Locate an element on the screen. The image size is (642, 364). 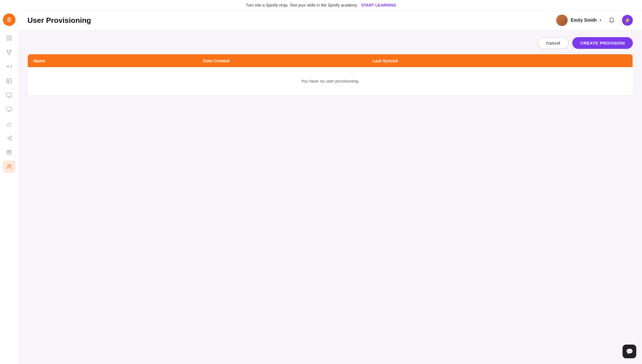
top-banner: Turn into a Spinify ninja. Test your ski… is located at coordinates (321, 5).